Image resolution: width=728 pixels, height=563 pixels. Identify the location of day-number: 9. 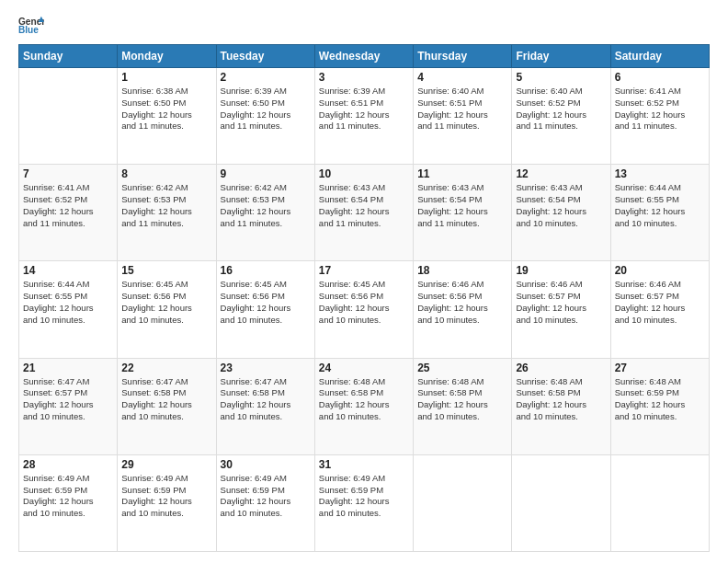
(266, 174).